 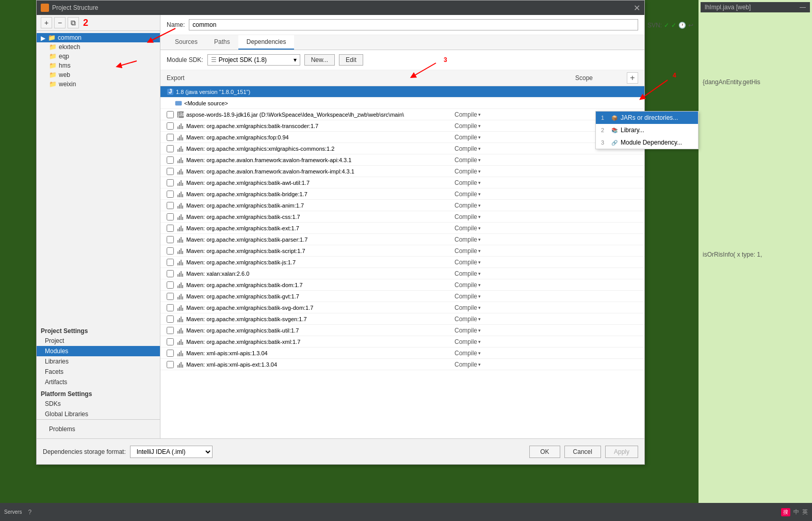 What do you see at coordinates (682, 25) in the screenshot?
I see `svn-clock: 🕐` at bounding box center [682, 25].